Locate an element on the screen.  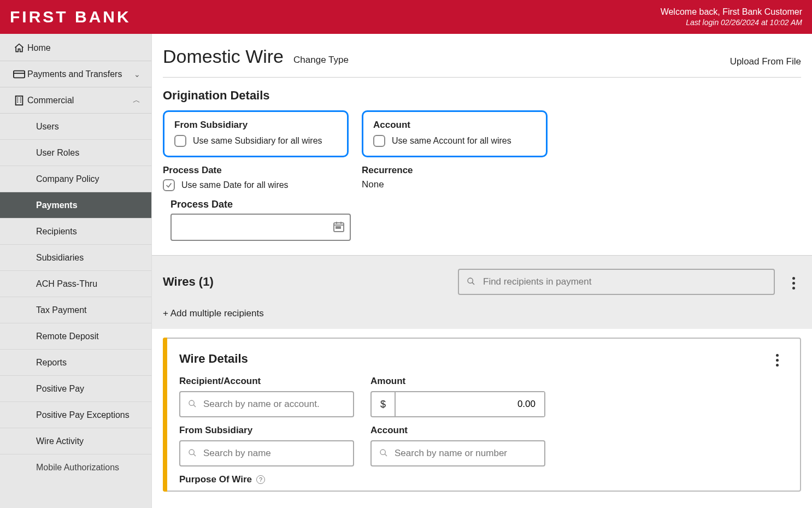
sidebar-item-label: Positive Pay Exceptions is located at coordinates (89, 415).